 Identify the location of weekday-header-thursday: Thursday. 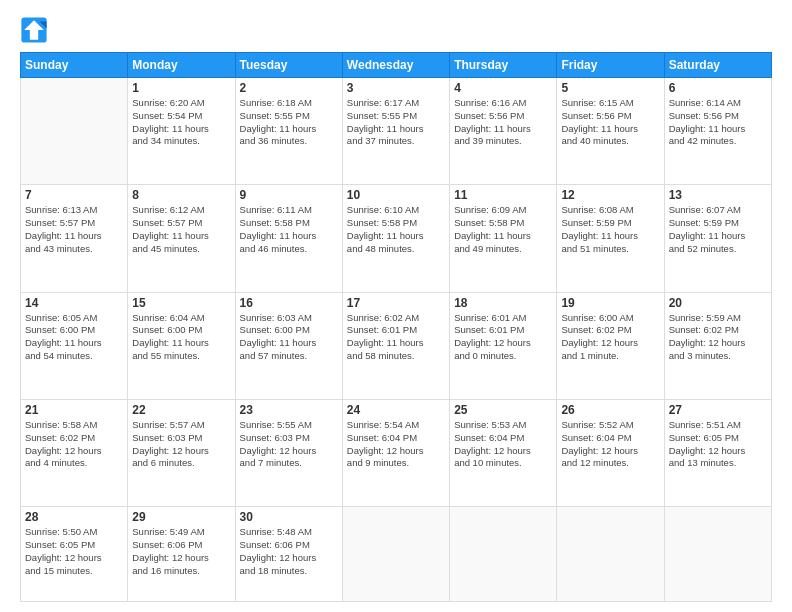
(504, 66).